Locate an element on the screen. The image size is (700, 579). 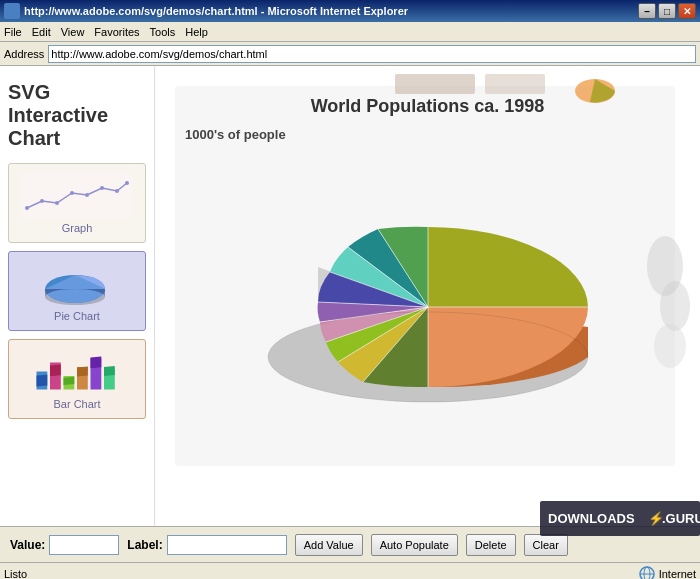
bar-preview-svg is located at coordinates (77, 372).